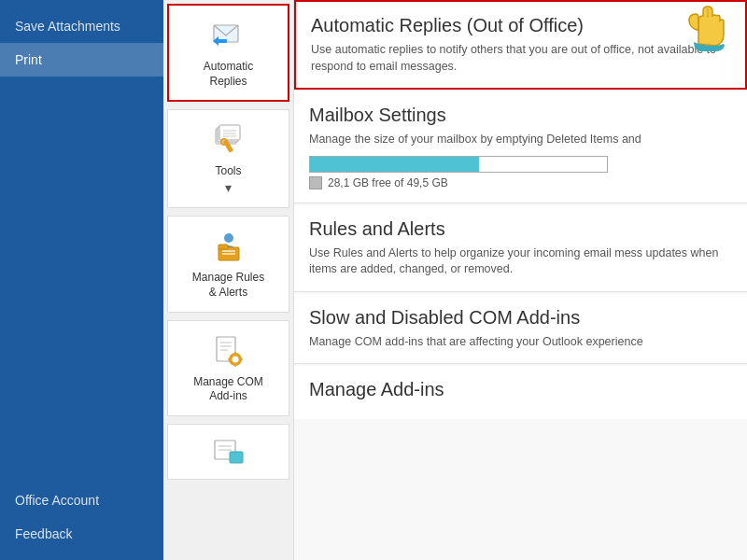  What do you see at coordinates (458, 164) in the screenshot?
I see `mailbox-progress-bar` at bounding box center [458, 164].